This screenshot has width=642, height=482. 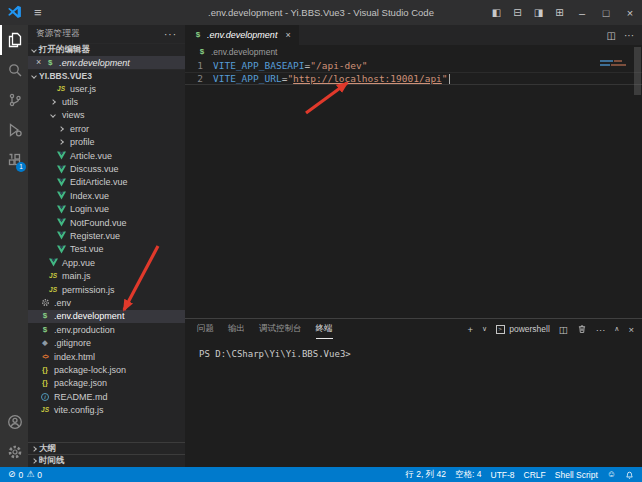 What do you see at coordinates (14, 452) in the screenshot?
I see `activity-settings` at bounding box center [14, 452].